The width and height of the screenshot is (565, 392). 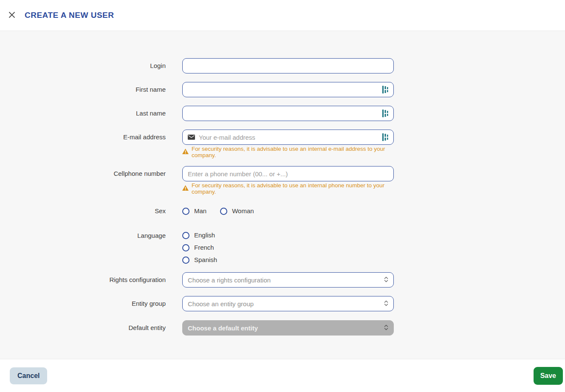 What do you see at coordinates (186, 212) in the screenshot?
I see `radio-man` at bounding box center [186, 212].